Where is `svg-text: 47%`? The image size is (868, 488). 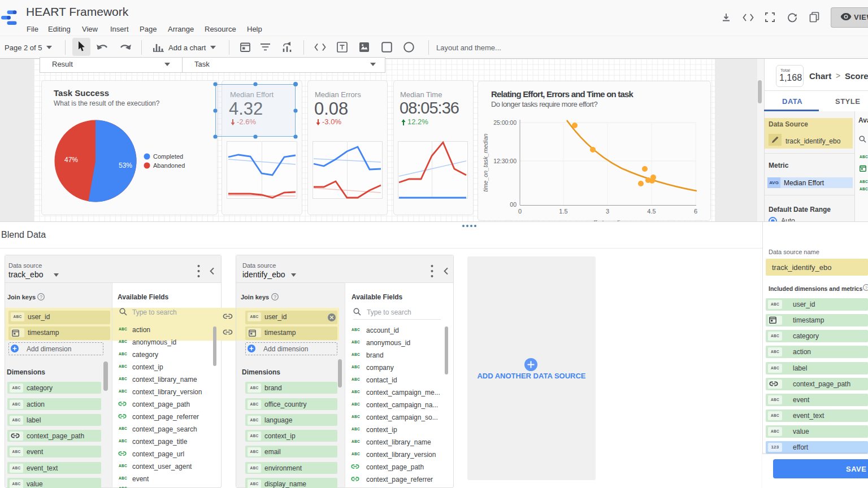 svg-text: 47% is located at coordinates (71, 160).